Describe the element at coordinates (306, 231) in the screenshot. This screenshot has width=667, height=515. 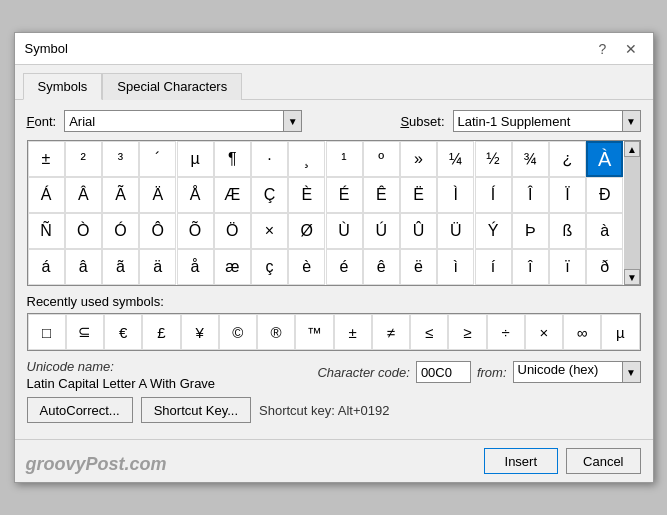
I see `symbol-cell: Ø` at that location.